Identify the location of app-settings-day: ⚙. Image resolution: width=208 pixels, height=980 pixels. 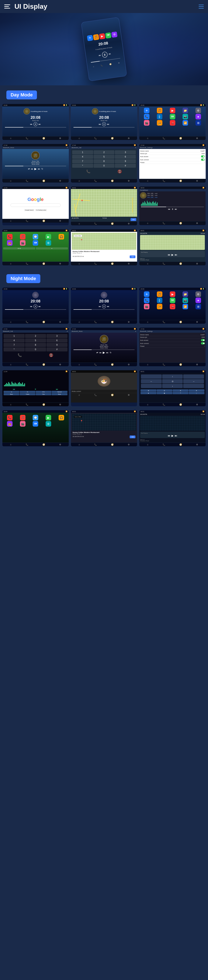
(198, 110).